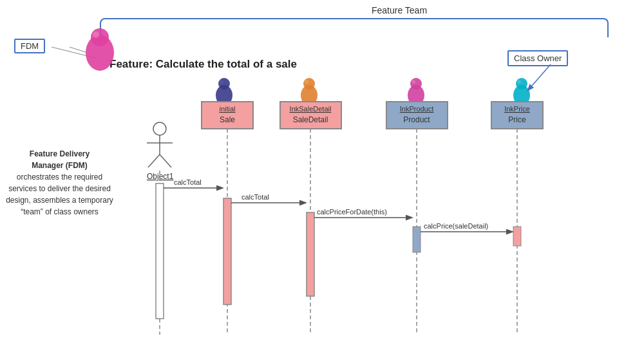  What do you see at coordinates (160, 176) in the screenshot?
I see `svg-text: Object1` at bounding box center [160, 176].